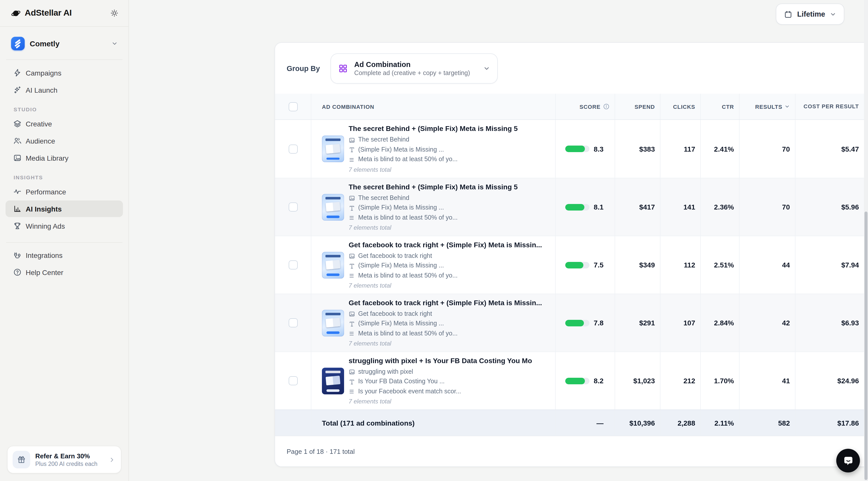 The width and height of the screenshot is (868, 481). I want to click on sidebar-item-help-center: Help Center, so click(64, 272).